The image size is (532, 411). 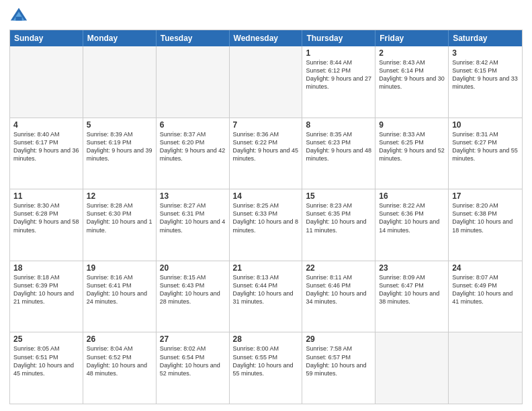 I want to click on cal-cell: 24Sunrise: 8:07 AM Sunset: 6:49 PM Dayli…, so click(x=485, y=297).